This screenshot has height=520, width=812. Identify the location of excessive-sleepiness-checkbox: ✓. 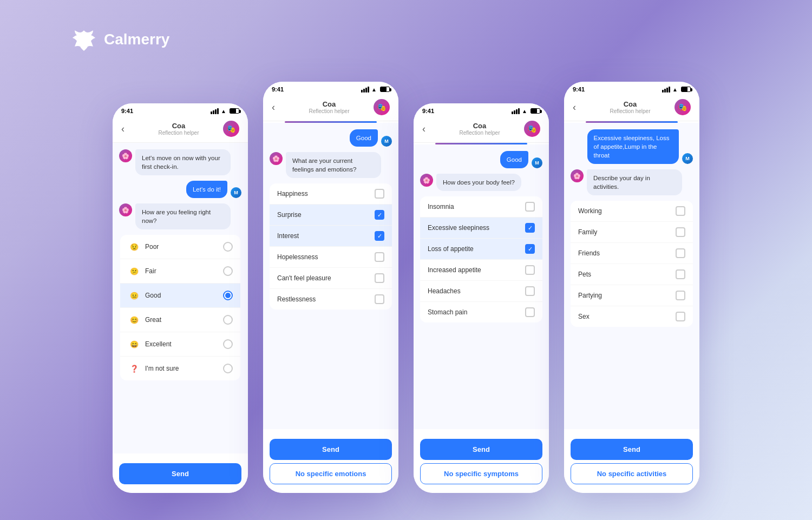
(530, 228).